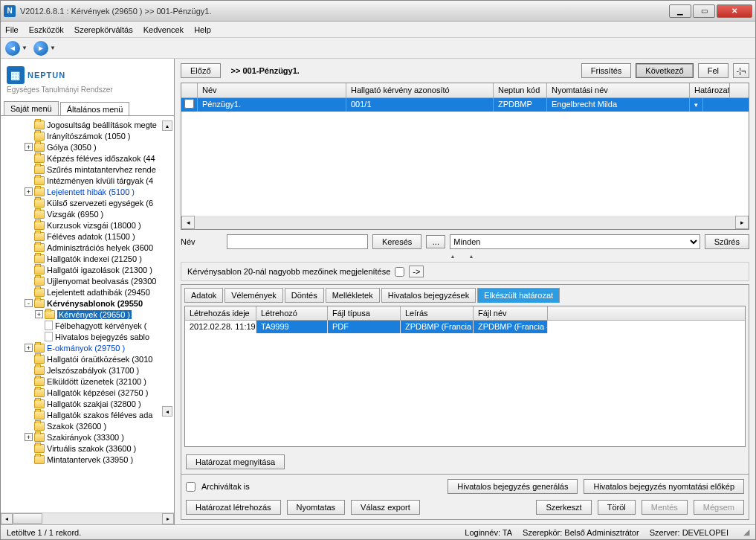 The image size is (756, 540). Describe the element at coordinates (202, 30) in the screenshot. I see `menu-help: Help` at that location.